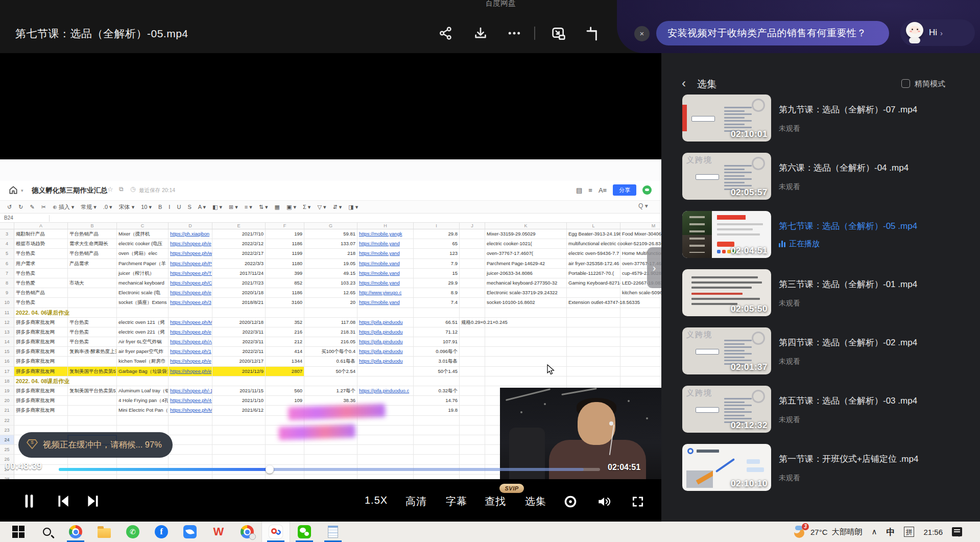 This screenshot has width=980, height=542. Describe the element at coordinates (727, 118) in the screenshot. I see `episode-thumbnail: 02:10:01` at that location.